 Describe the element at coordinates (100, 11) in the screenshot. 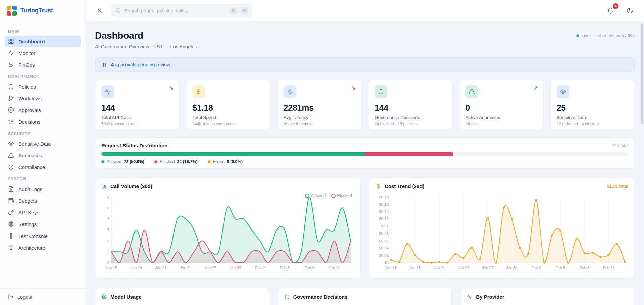

I see `x-icon` at that location.